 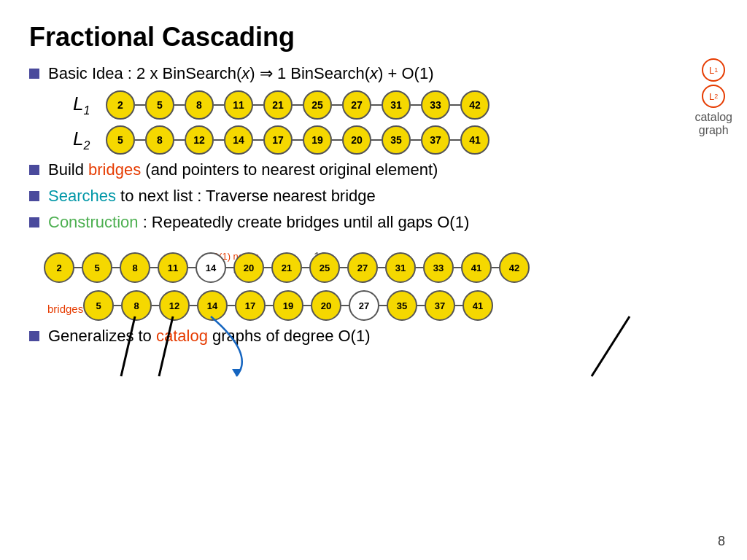 What do you see at coordinates (374, 196) in the screenshot?
I see `bullet-item-3: Searches to next list : Traverse nearest…` at bounding box center [374, 196].